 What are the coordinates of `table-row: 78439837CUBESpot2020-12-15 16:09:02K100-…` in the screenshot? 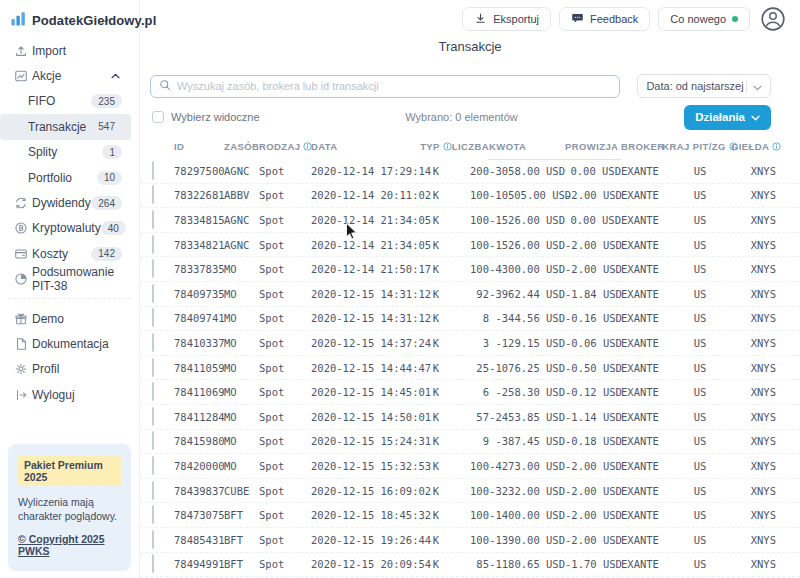 It's located at (470, 492).